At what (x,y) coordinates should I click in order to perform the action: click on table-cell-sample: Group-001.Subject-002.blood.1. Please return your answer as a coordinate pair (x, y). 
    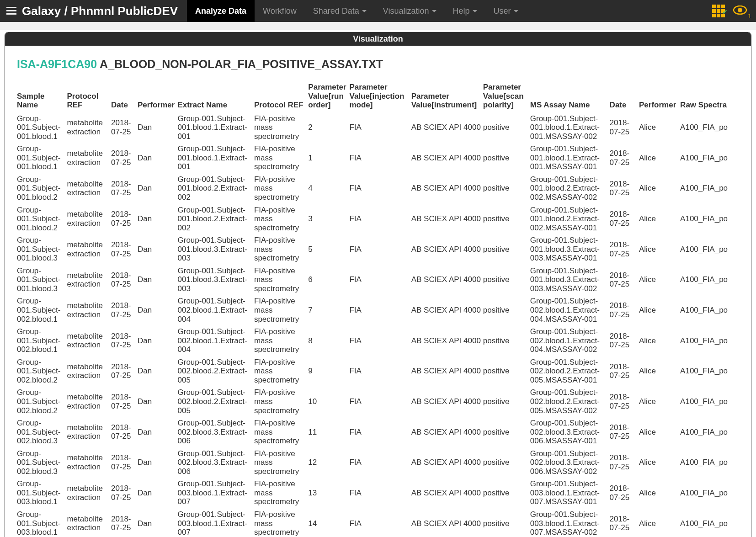
    Looking at the image, I should click on (42, 341).